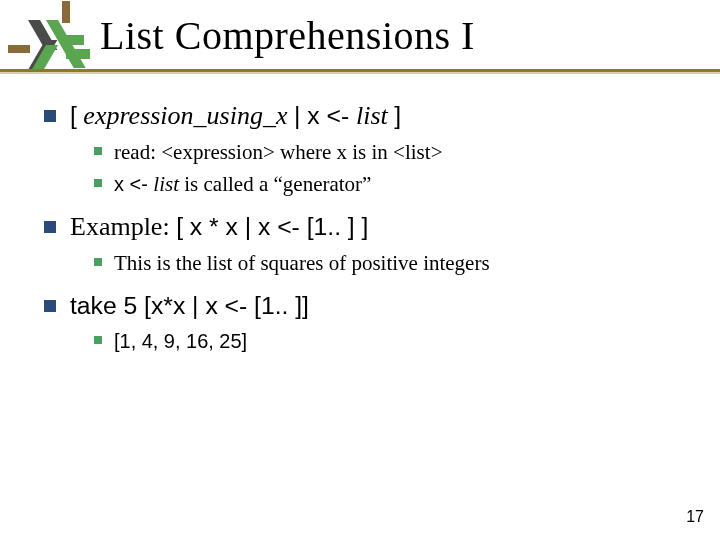 The height and width of the screenshot is (540, 720). I want to click on sub-generator: x <- list is called a “generator”, so click(390, 184).